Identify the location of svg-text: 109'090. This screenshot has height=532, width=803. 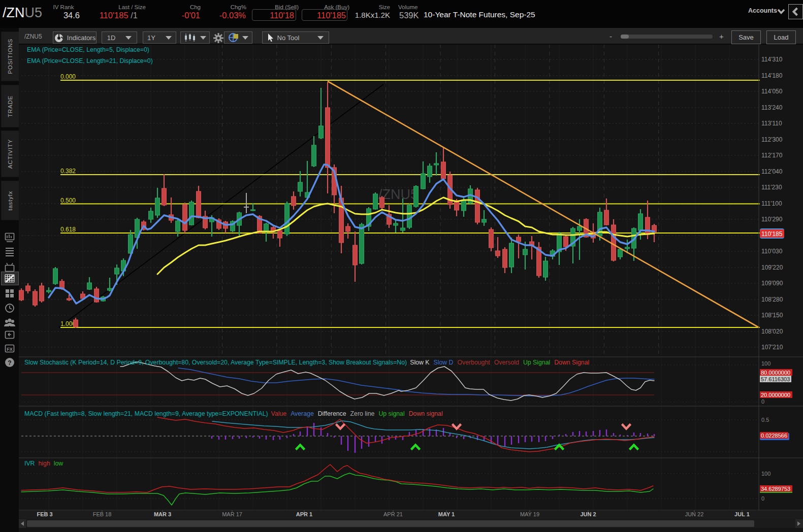
(772, 283).